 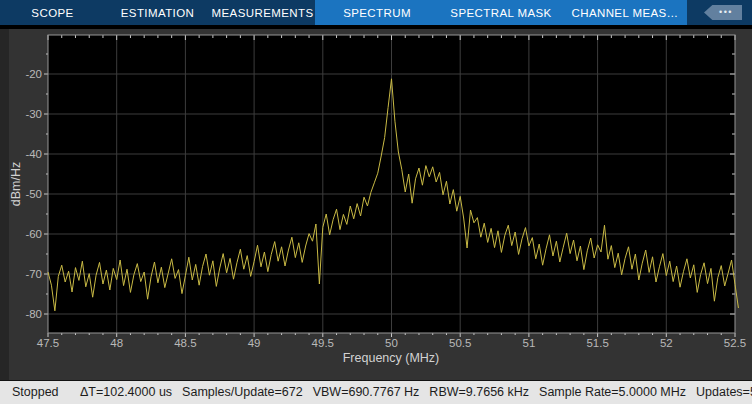 I want to click on toolstrip: SCOPE ESTIMATION MEASUREMENTS SPECTRUM S…, so click(x=376, y=12).